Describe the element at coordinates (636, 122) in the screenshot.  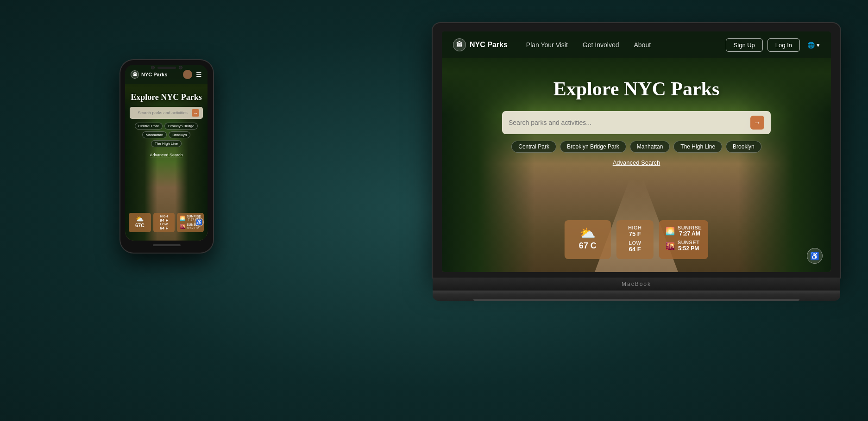
I see `hero-section: Explore NYC Parks → Central Park Brookly…` at that location.